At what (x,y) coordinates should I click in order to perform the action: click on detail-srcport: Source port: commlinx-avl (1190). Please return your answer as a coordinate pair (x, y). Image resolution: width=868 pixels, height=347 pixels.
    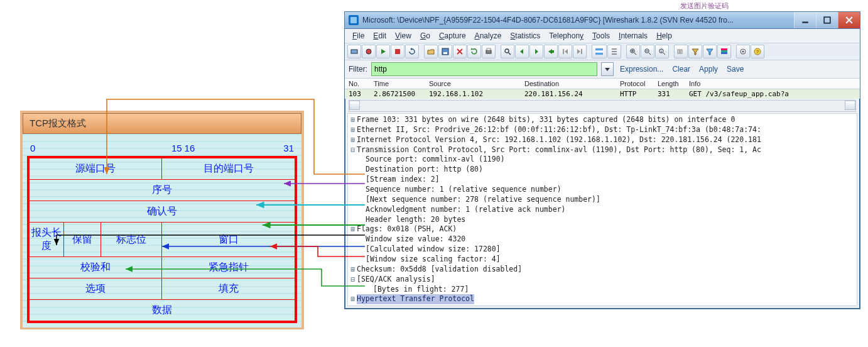
    Looking at the image, I should click on (431, 160).